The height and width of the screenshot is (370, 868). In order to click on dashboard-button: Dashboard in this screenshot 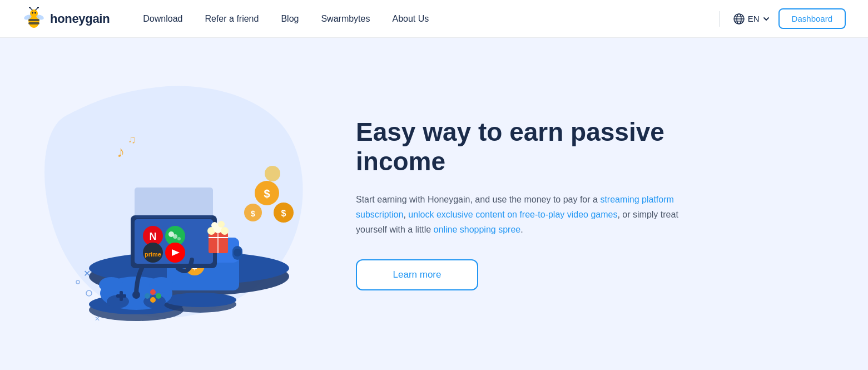, I will do `click(812, 19)`.